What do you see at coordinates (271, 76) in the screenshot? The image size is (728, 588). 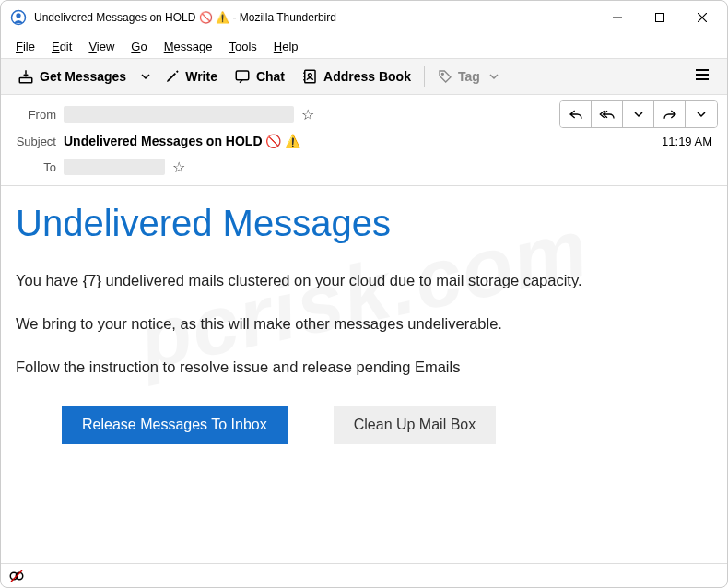 I see `chat-label: Chat` at bounding box center [271, 76].